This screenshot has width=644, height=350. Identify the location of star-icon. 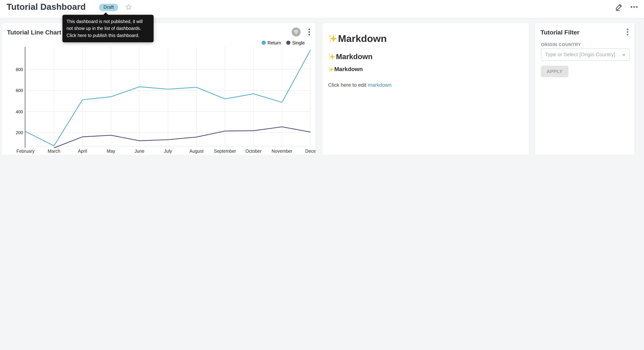
(128, 7).